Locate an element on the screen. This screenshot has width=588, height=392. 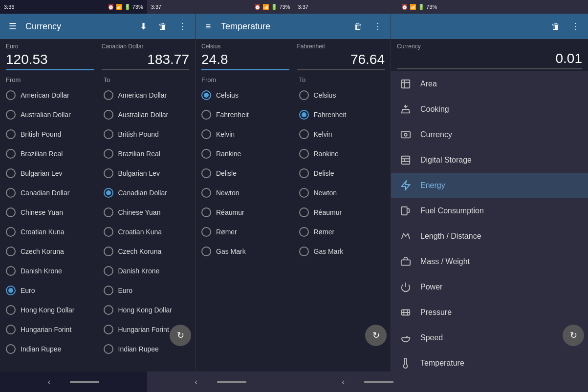
right-swap-button: ↻ is located at coordinates (573, 335).